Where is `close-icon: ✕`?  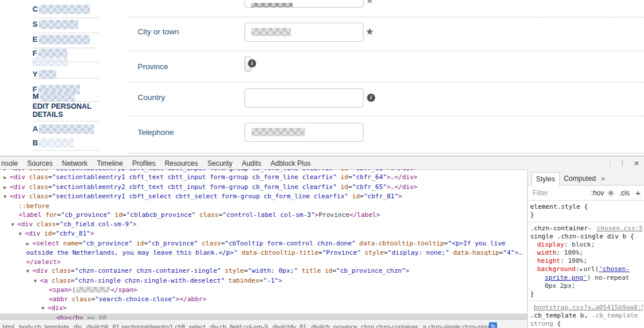 close-icon: ✕ is located at coordinates (636, 163).